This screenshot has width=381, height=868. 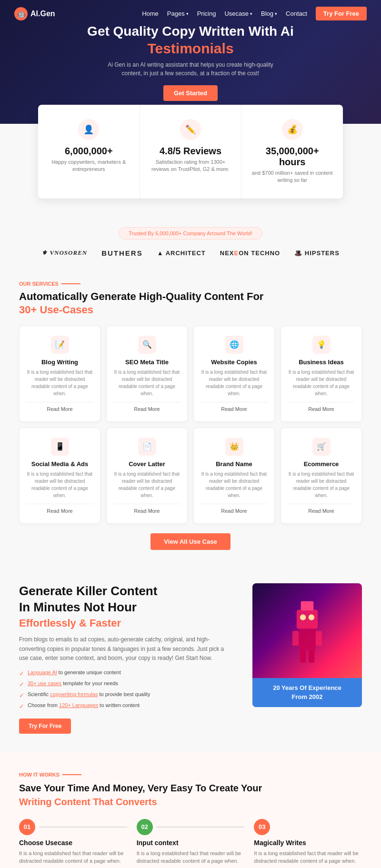 What do you see at coordinates (321, 362) in the screenshot?
I see `service-name-4: Business Ideas` at bounding box center [321, 362].